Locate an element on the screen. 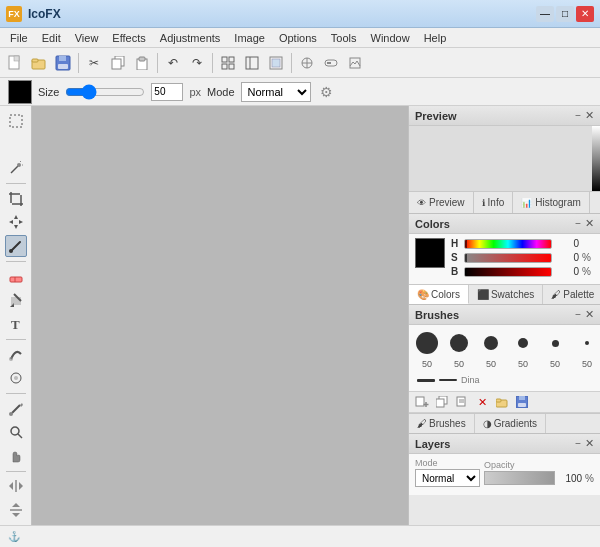 The image size is (600, 547). h-slider is located at coordinates (508, 244).